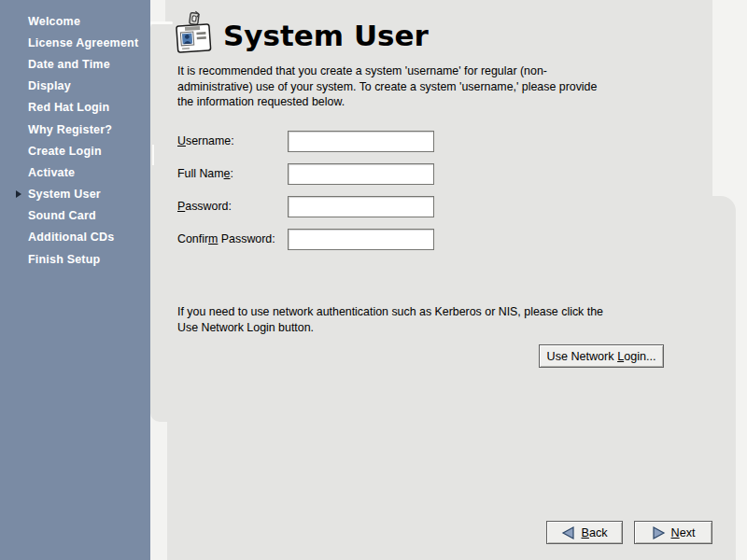 The image size is (747, 560). Describe the element at coordinates (326, 35) in the screenshot. I see `page-title: System User` at that location.